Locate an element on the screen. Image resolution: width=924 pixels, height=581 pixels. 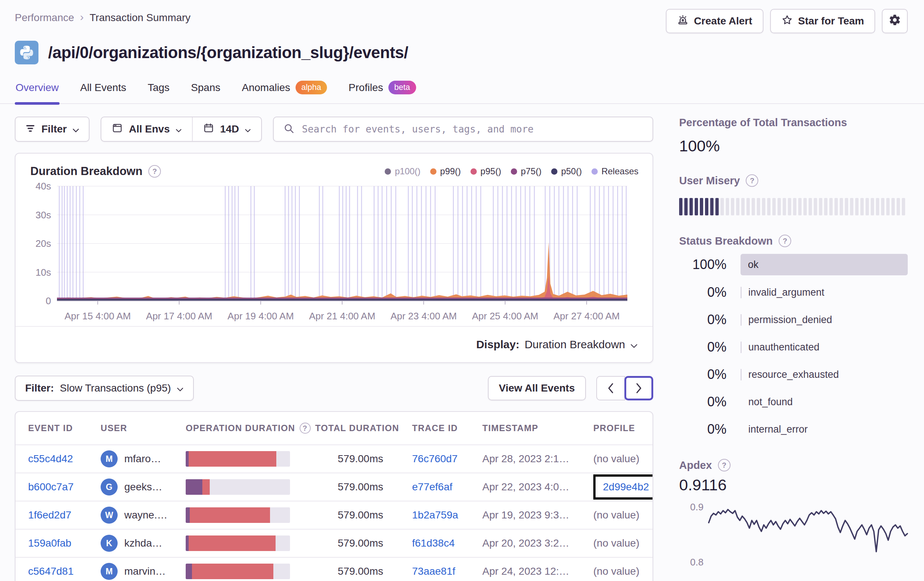
avatar: M is located at coordinates (109, 459).